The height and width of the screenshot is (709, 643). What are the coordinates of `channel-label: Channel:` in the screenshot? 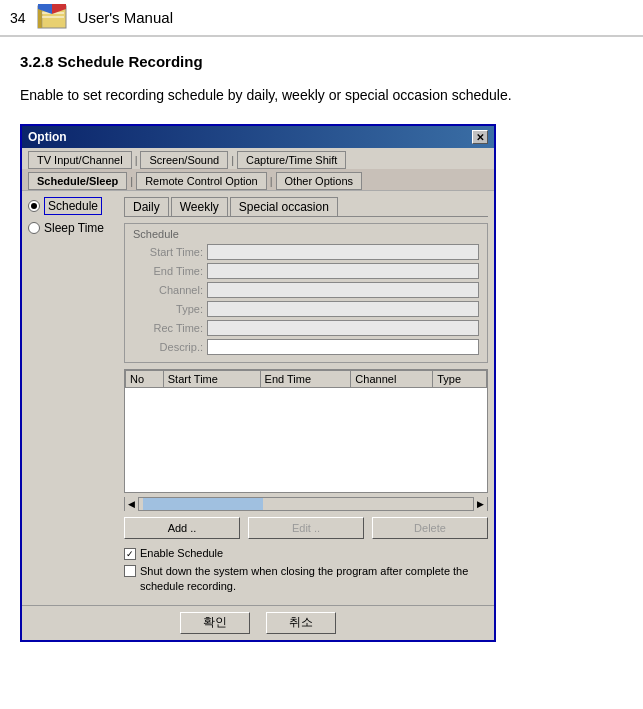 It's located at (168, 290).